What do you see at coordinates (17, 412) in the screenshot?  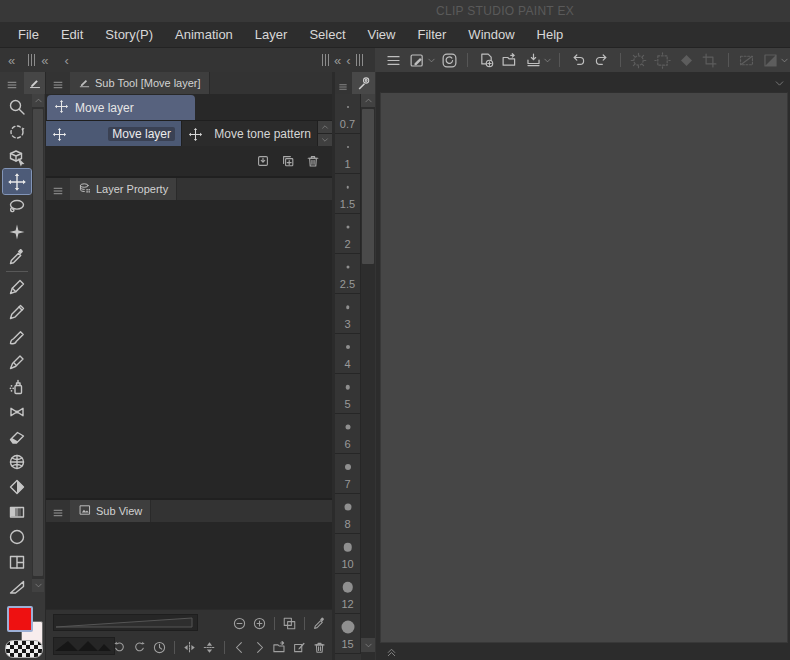 I see `tool-decoration` at bounding box center [17, 412].